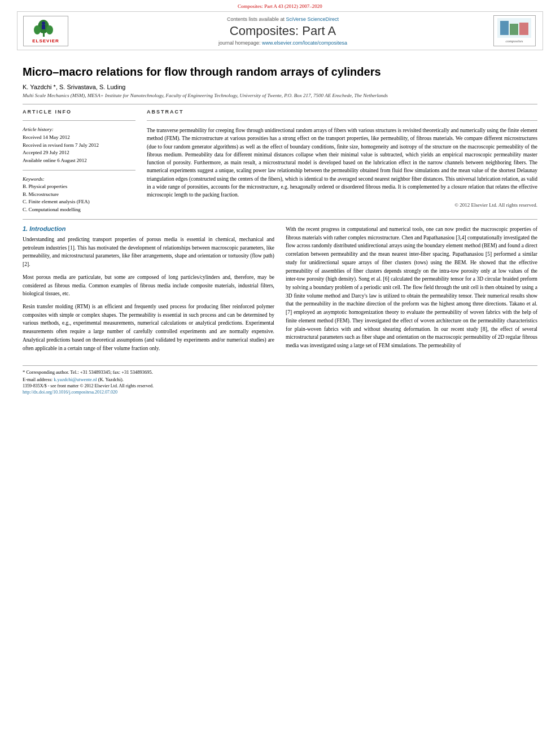  What do you see at coordinates (280, 30) in the screenshot?
I see `header-box: ELSEVIER Contents lists available at Sci…` at bounding box center [280, 30].